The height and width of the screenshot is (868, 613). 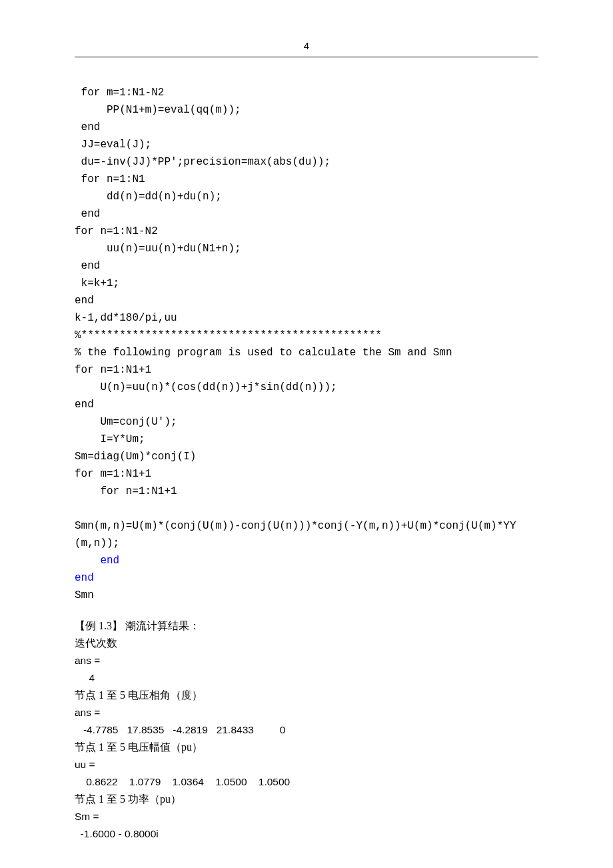 What do you see at coordinates (126, 422) in the screenshot?
I see `code-line: Um=conj(U');` at bounding box center [126, 422].